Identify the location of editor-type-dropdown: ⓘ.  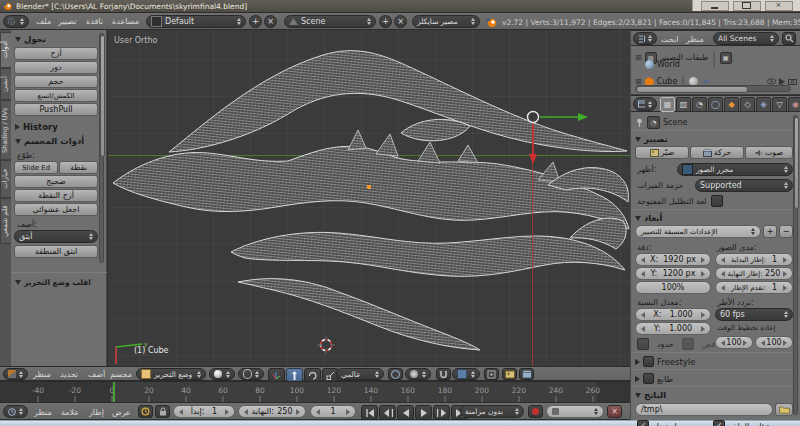
(16, 22).